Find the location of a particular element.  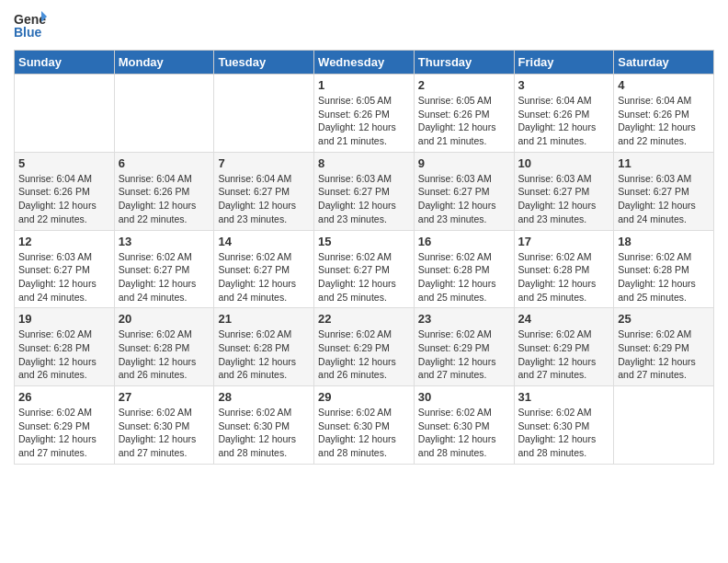

calendar-week-row: 12Sunrise: 6:03 AM Sunset: 6:27 PM Dayli… is located at coordinates (364, 269).